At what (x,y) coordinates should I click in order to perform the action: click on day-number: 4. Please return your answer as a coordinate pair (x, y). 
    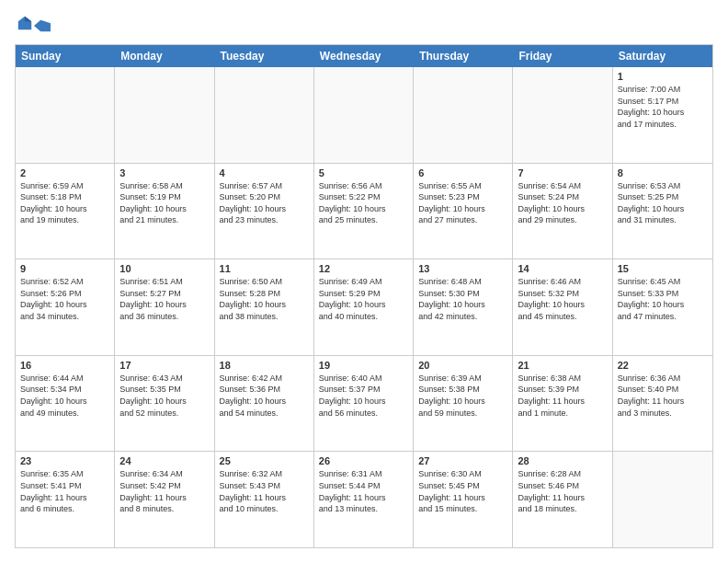
    Looking at the image, I should click on (265, 173).